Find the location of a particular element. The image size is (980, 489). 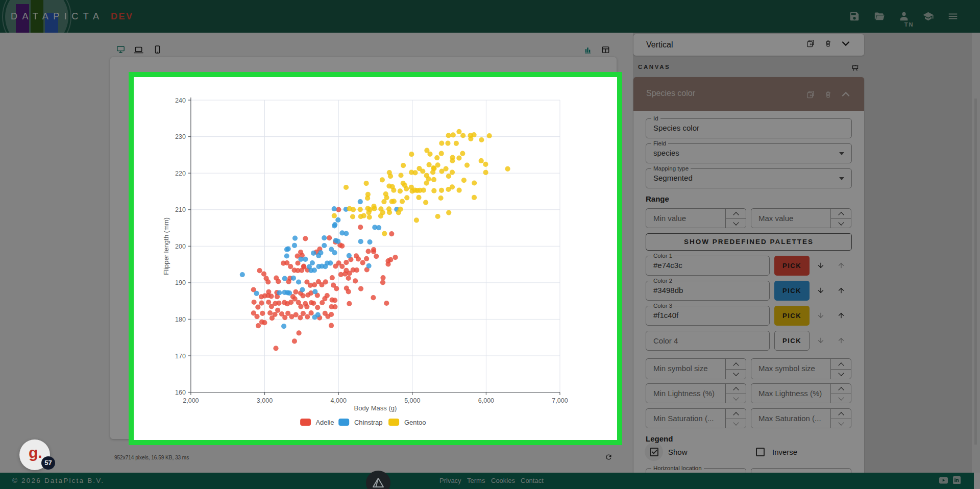

svg-text: 210 is located at coordinates (181, 210).